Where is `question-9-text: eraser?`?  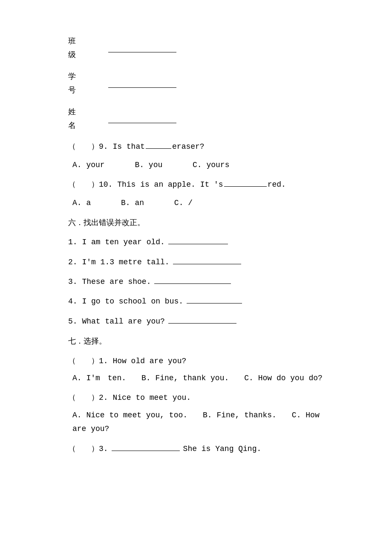
question-9-text: eraser? is located at coordinates (188, 147).